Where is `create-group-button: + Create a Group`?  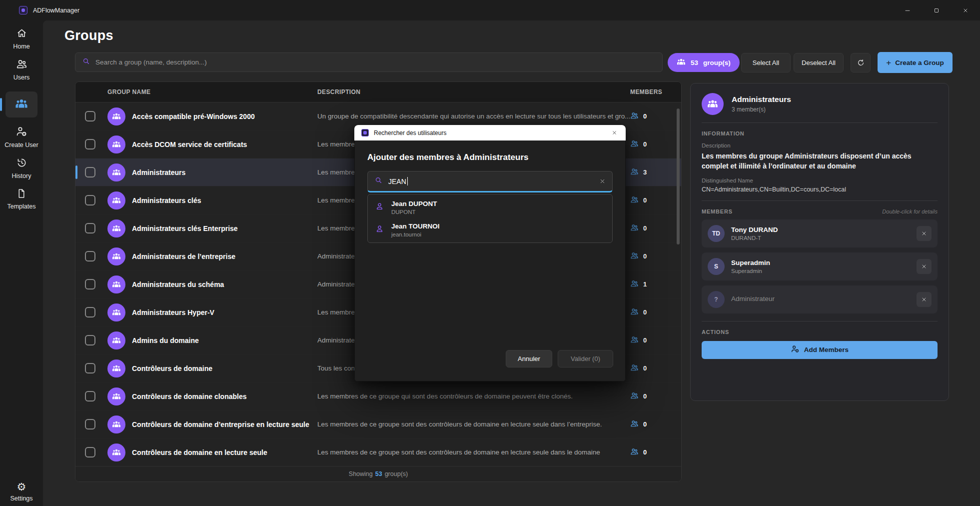
create-group-button: + Create a Group is located at coordinates (915, 62).